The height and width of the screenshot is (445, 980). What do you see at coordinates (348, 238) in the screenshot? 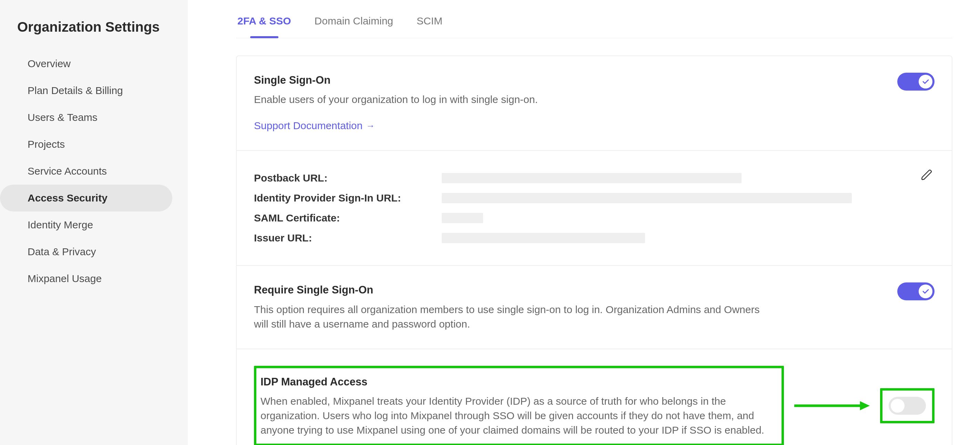
I see `field-label: Issuer URL:` at bounding box center [348, 238].